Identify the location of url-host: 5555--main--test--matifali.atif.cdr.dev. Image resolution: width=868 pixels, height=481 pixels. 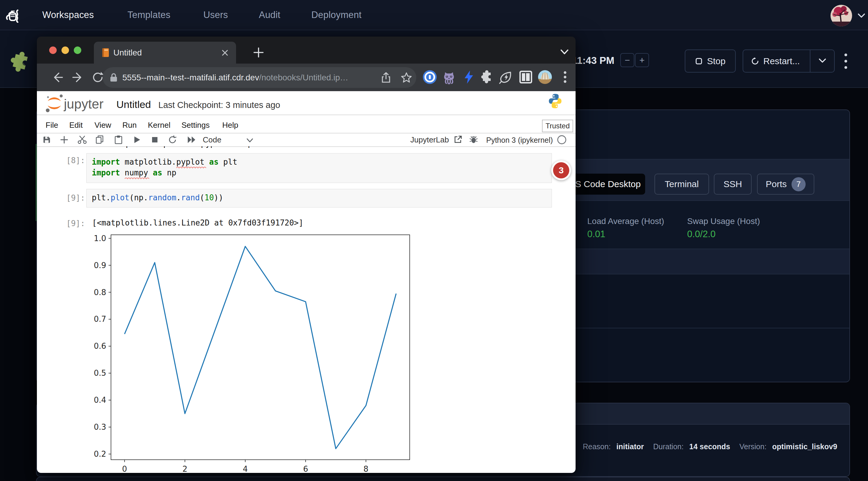
(191, 77).